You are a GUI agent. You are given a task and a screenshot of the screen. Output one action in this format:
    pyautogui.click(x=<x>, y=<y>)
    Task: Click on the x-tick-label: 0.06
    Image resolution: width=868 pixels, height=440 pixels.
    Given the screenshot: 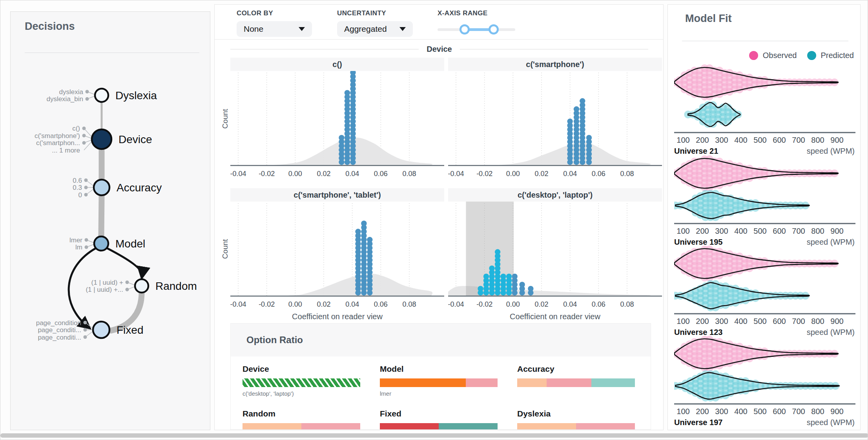 What is the action you would take?
    pyautogui.click(x=599, y=174)
    